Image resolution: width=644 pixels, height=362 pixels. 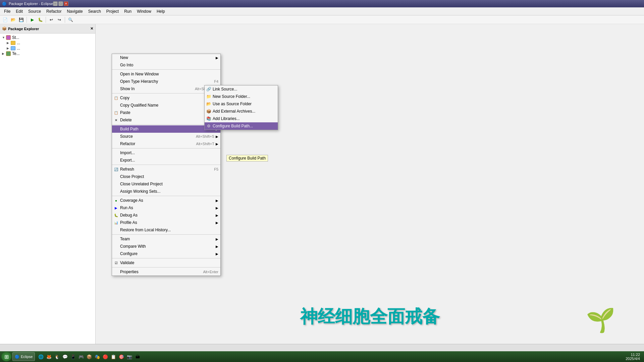 I want to click on ctx-debug-as: 🐛 Debug As ▶, so click(x=166, y=215).